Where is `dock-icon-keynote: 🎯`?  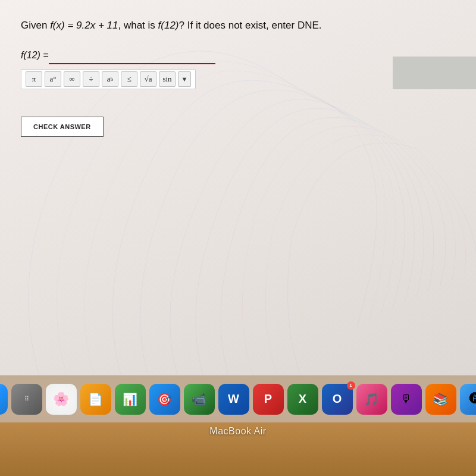
dock-icon-keynote: 🎯 is located at coordinates (165, 399).